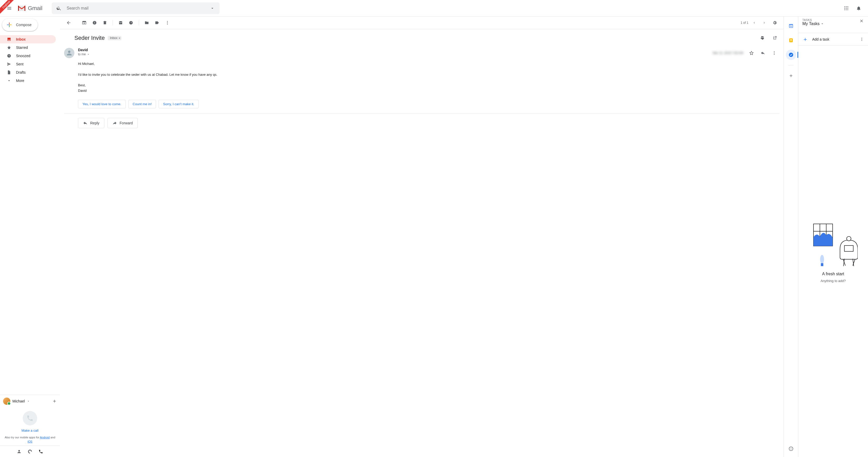 Image resolution: width=868 pixels, height=457 pixels. I want to click on hangouts-footer-tabs, so click(30, 451).